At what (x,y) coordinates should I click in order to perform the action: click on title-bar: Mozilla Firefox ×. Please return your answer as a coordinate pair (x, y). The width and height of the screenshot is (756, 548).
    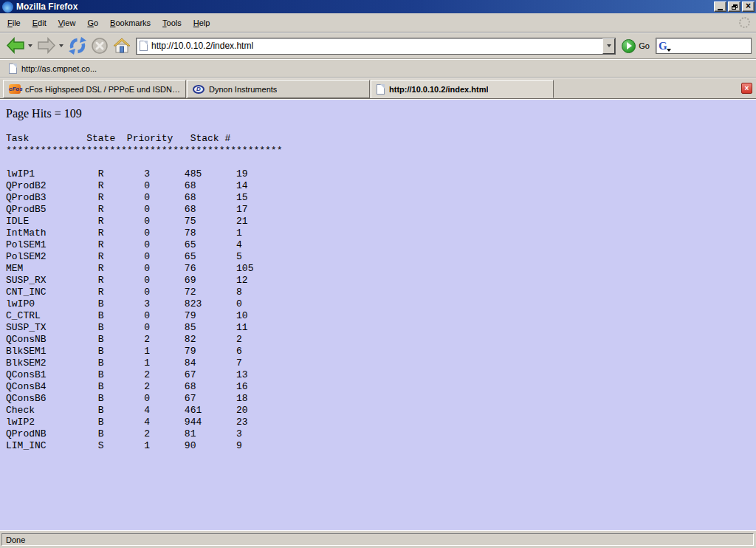
    Looking at the image, I should click on (378, 7).